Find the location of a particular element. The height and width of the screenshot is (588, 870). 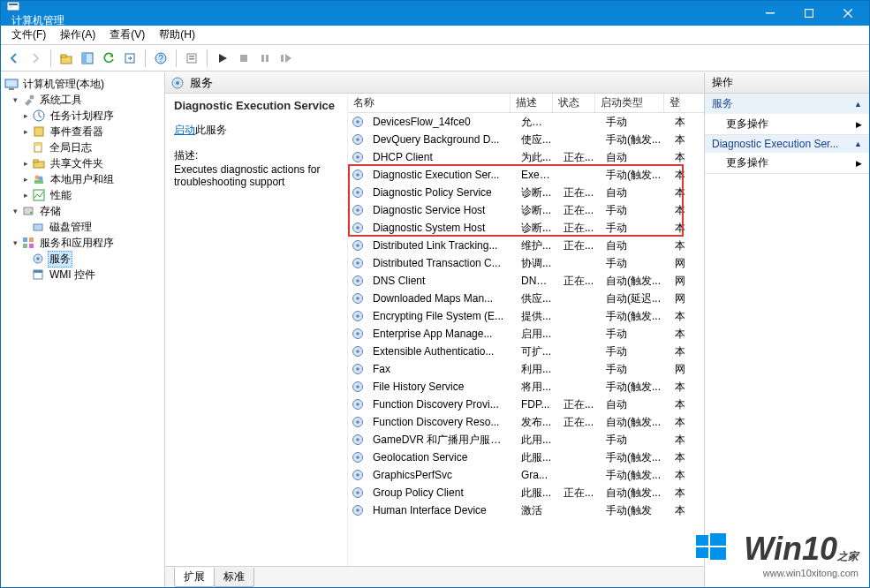

tree-performance: 性能 is located at coordinates (61, 196).